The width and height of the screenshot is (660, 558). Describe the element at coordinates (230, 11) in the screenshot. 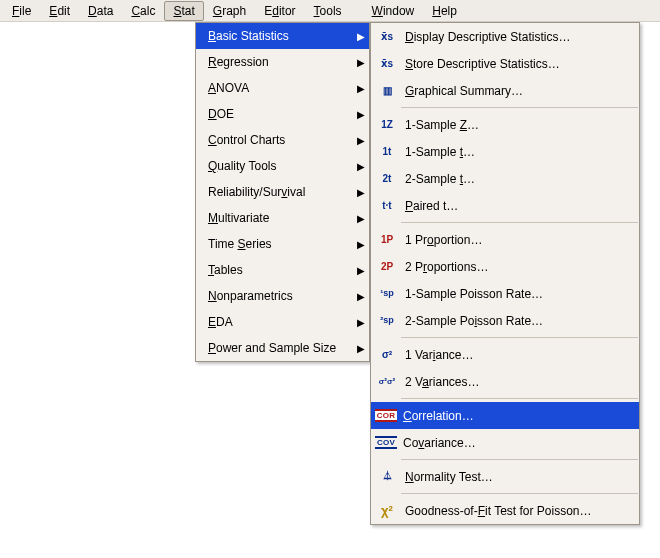

I see `menu-graph: Graph` at that location.